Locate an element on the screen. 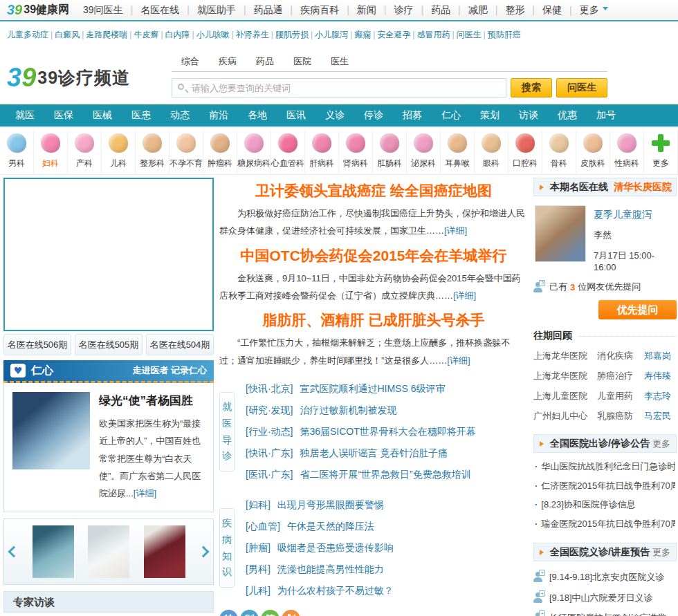 This screenshot has height=616, width=678. search-button: 搜索 is located at coordinates (531, 88).